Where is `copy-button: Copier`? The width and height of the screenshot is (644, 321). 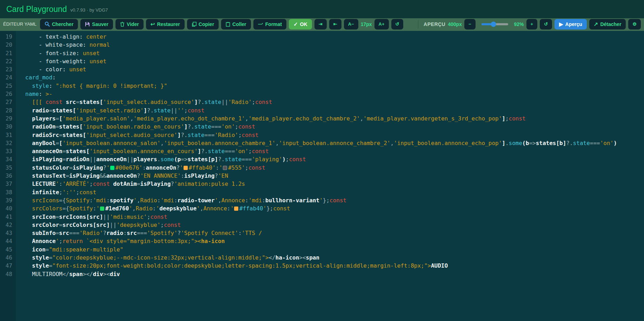
copy-button: Copier is located at coordinates (203, 24).